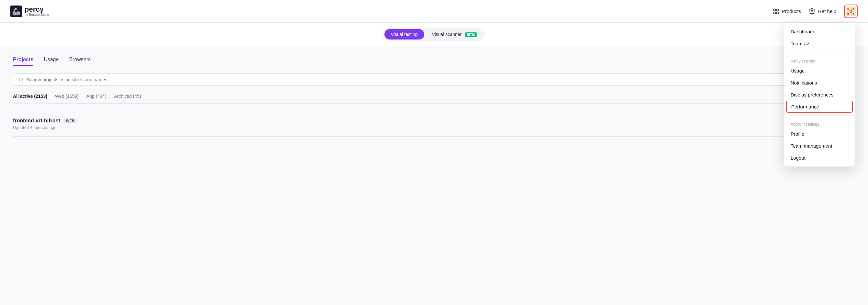 This screenshot has width=868, height=305. What do you see at coordinates (819, 83) in the screenshot?
I see `dropdown-notifications: Notifications` at bounding box center [819, 83].